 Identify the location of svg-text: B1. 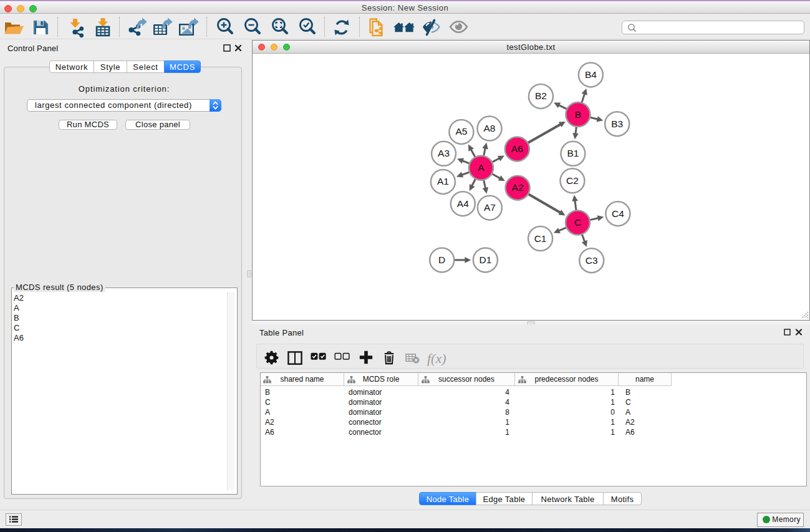
(572, 153).